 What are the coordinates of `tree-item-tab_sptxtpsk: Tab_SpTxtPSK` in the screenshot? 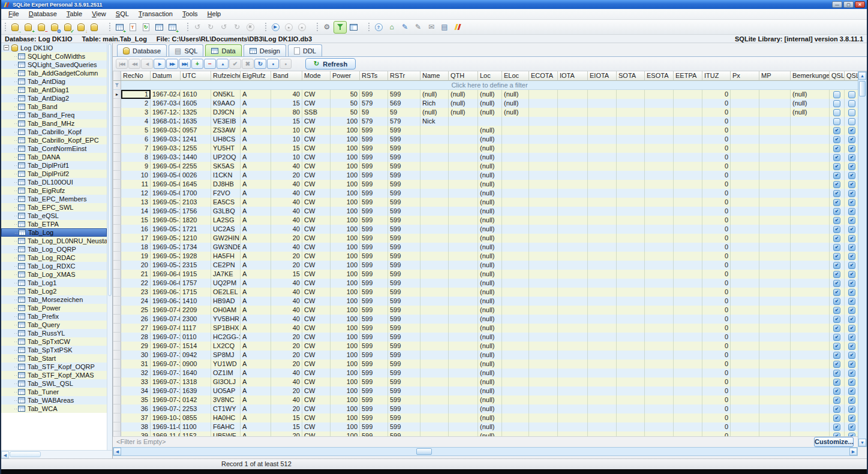 It's located at (54, 350).